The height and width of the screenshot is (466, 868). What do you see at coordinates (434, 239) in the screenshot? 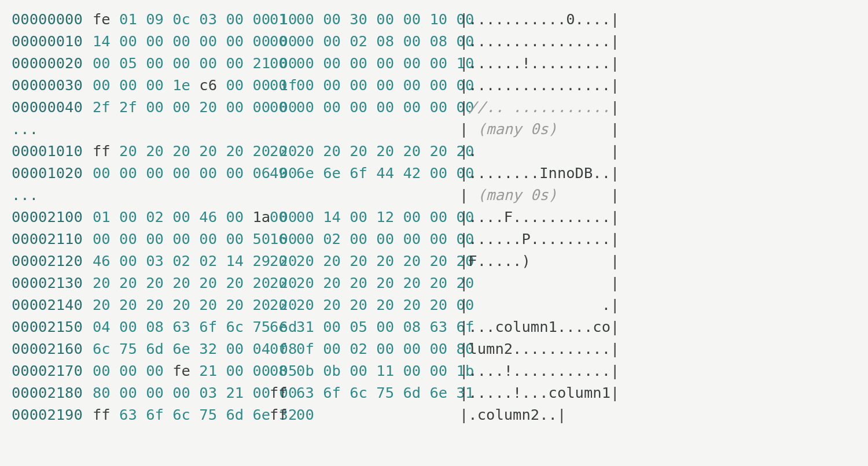
I see `hex-row: 0000211000 00 00 00 00 00 50 0016 00 02 …` at bounding box center [434, 239].